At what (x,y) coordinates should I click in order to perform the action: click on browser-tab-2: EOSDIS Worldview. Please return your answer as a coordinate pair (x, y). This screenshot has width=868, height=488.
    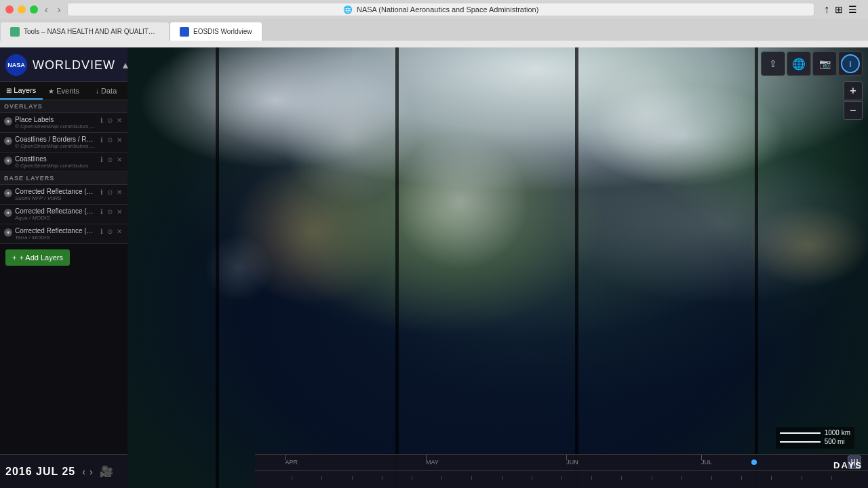
    Looking at the image, I should click on (216, 31).